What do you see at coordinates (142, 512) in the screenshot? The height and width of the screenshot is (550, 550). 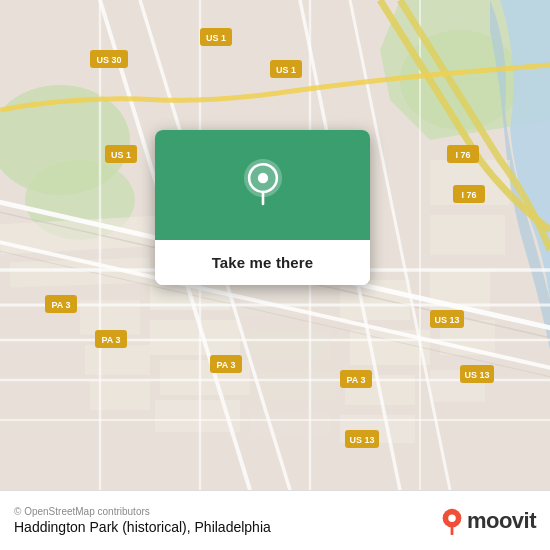 I see `copyright-text: © OpenStreetMap contributors` at bounding box center [142, 512].